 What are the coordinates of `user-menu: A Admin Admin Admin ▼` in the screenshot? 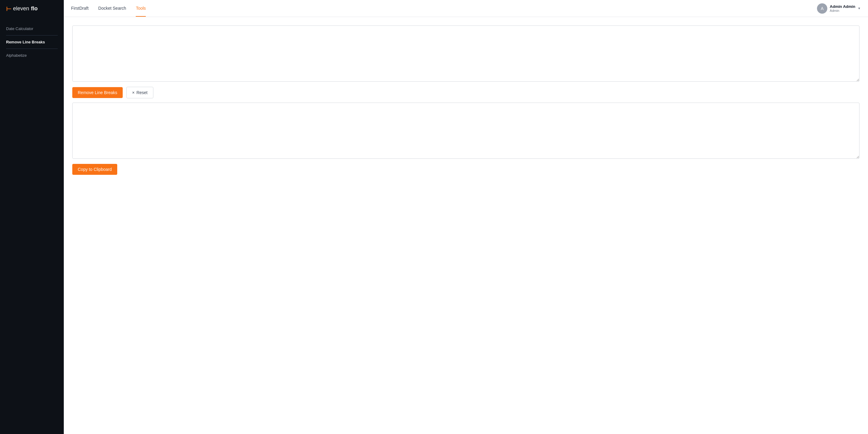 It's located at (839, 9).